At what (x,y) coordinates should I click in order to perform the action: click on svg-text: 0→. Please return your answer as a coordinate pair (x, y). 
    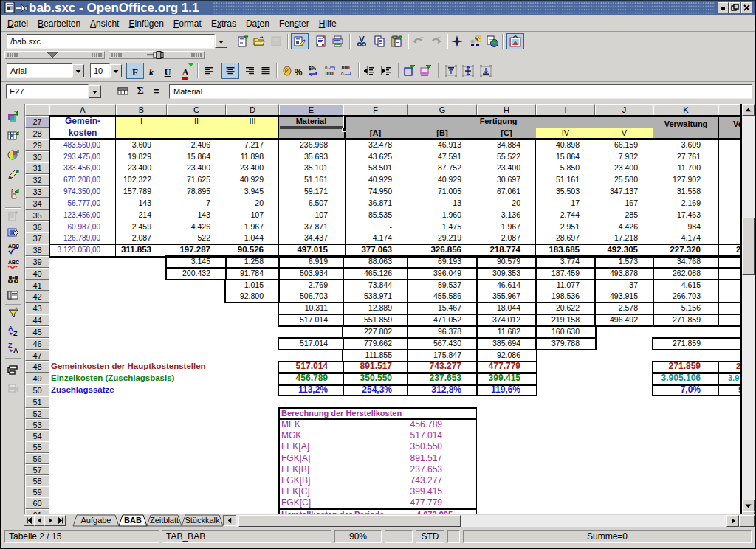
    Looking at the image, I should click on (328, 68).